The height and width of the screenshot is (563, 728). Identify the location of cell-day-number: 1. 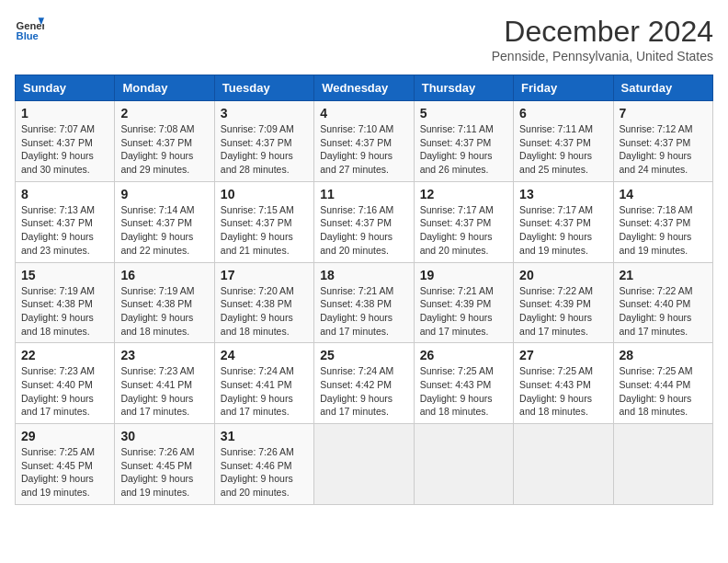
(64, 113).